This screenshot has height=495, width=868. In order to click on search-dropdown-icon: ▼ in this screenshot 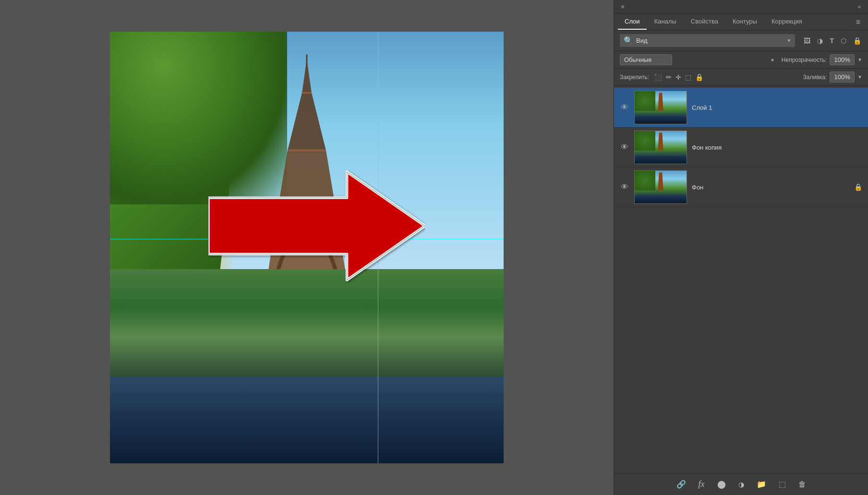, I will do `click(789, 40)`.